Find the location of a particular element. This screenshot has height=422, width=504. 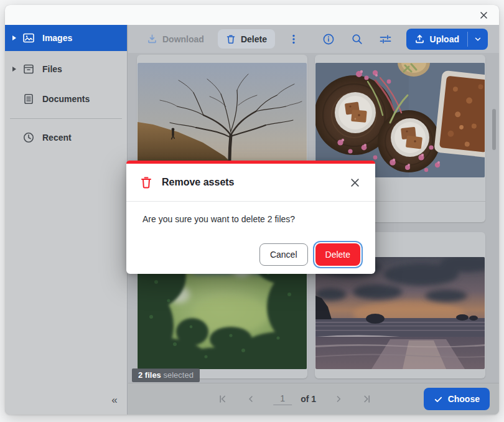

sidebar-item-files: Files is located at coordinates (66, 69).